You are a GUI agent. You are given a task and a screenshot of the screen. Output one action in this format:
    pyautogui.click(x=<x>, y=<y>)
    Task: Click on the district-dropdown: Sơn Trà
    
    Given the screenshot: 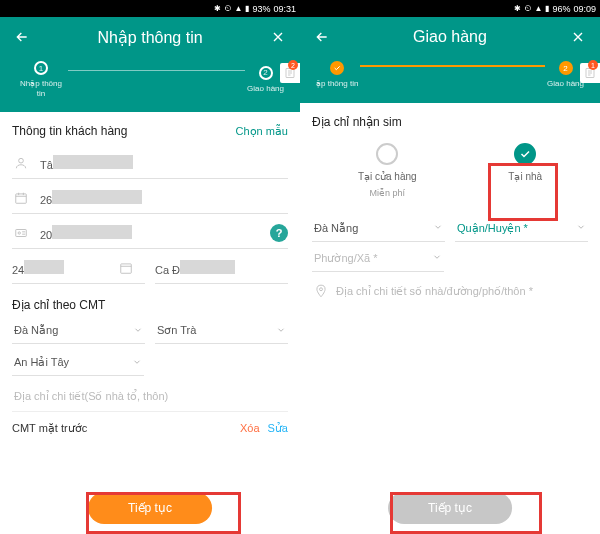 What is the action you would take?
    pyautogui.click(x=222, y=331)
    